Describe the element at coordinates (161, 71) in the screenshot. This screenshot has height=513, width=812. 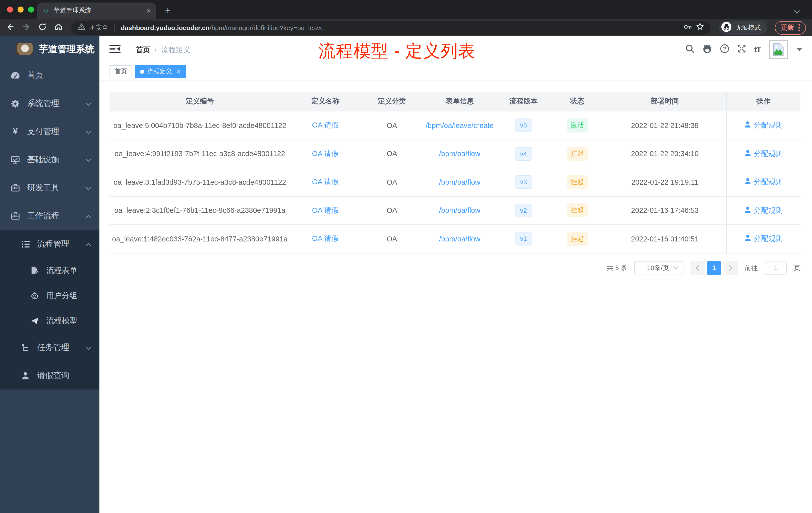
I see `tag-process-definition: 流程定义 ✕` at that location.